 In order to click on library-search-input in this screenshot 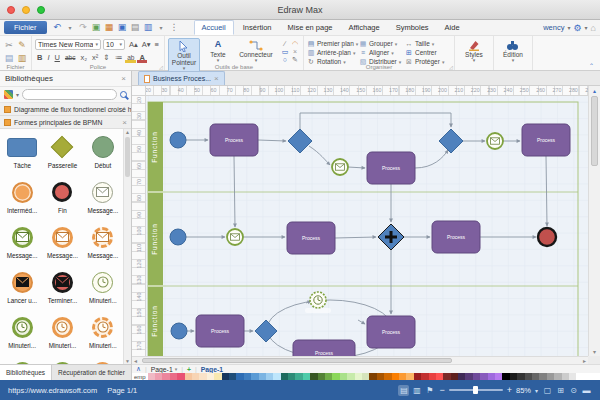, I will do `click(70, 94)`.